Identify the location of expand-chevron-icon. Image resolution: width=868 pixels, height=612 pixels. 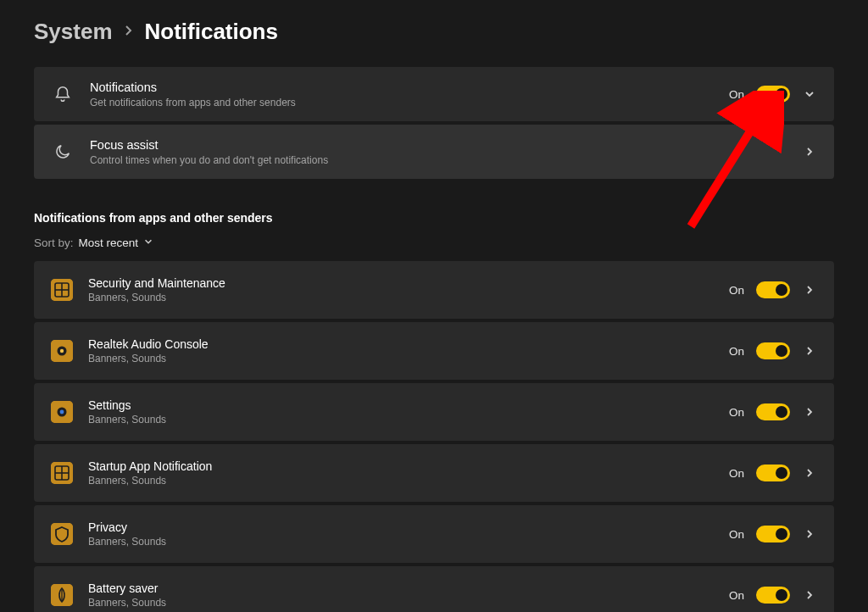
(810, 94).